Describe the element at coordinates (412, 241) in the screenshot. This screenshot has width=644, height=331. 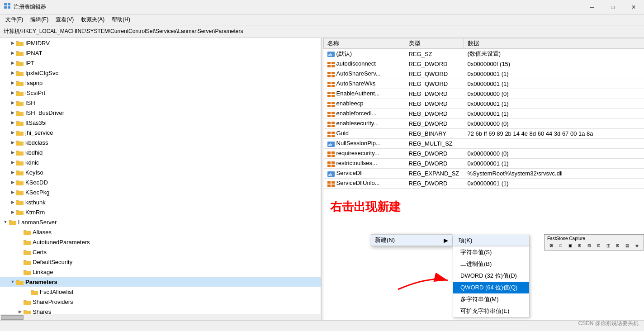
I see `context-menu: 新建(N) ▶ 项(K) 字符串值(S) 二进制值(B) DWORD (32 位…` at that location.